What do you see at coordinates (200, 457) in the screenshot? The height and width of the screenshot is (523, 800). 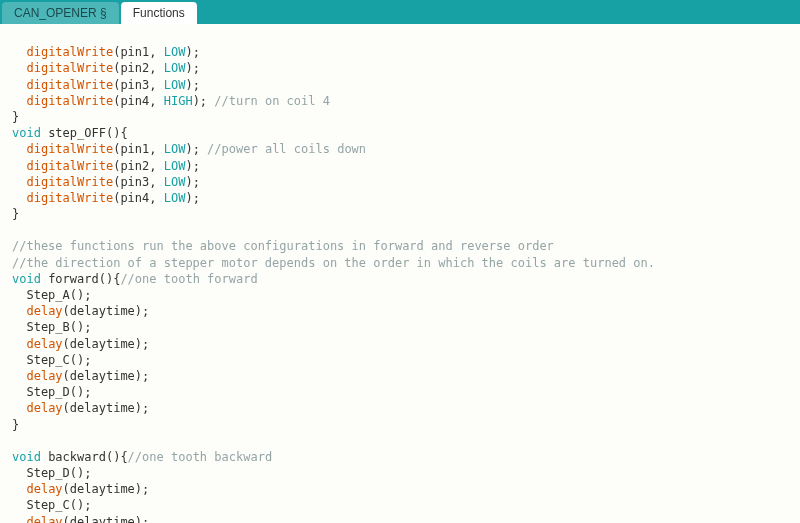 I see `comment: //one tooth backward` at bounding box center [200, 457].